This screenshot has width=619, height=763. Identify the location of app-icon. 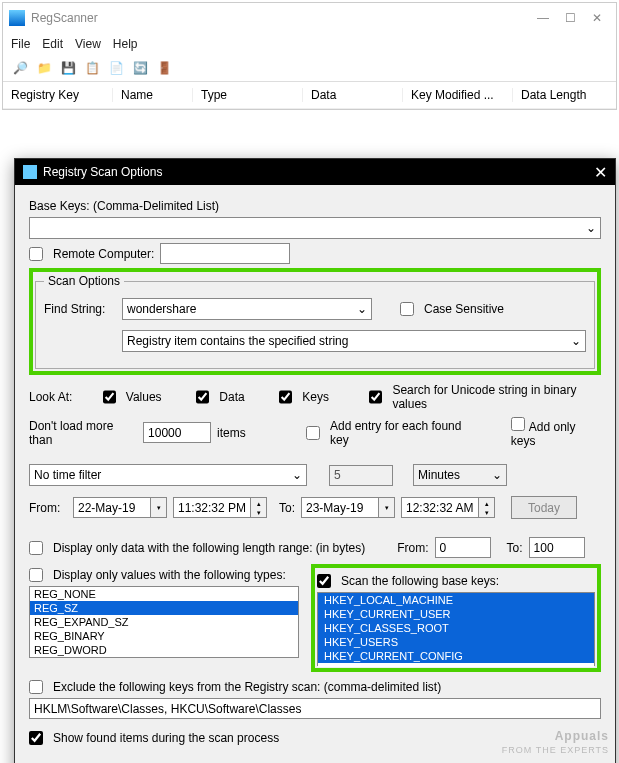
(17, 18).